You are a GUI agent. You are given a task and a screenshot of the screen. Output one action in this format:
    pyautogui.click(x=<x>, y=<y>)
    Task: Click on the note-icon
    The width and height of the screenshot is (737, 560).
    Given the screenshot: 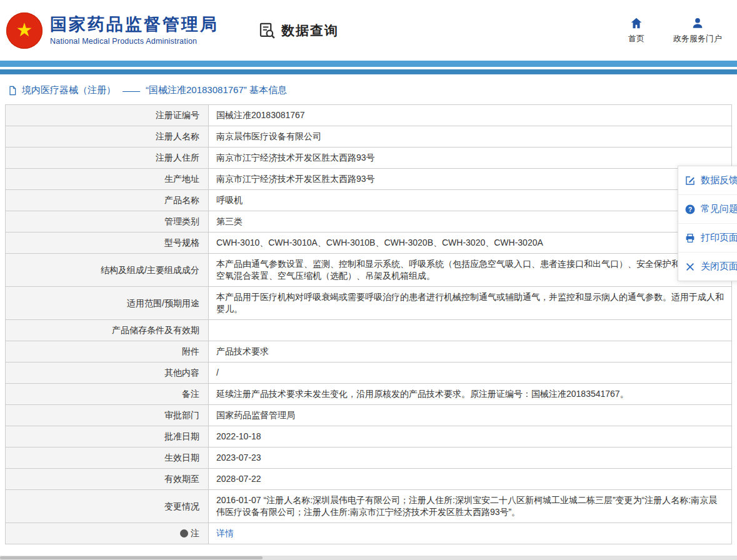 What is the action you would take?
    pyautogui.click(x=184, y=534)
    